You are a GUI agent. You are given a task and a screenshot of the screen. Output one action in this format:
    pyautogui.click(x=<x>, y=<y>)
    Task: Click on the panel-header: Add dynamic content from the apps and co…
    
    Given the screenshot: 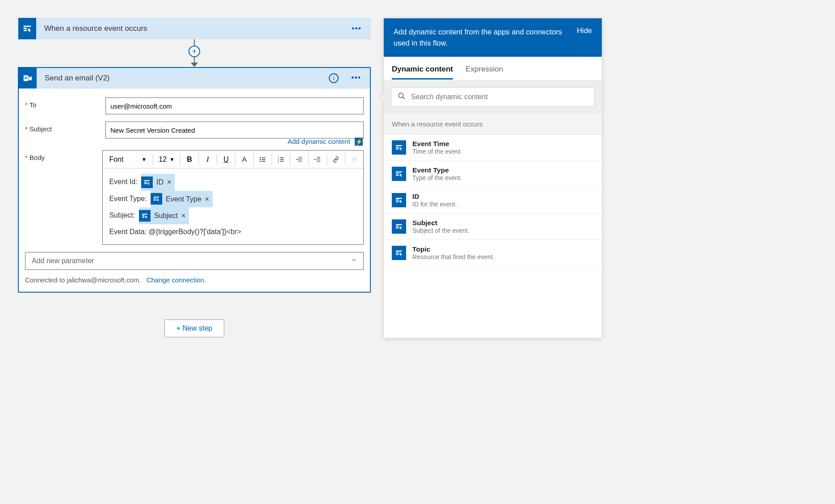 What is the action you would take?
    pyautogui.click(x=493, y=38)
    